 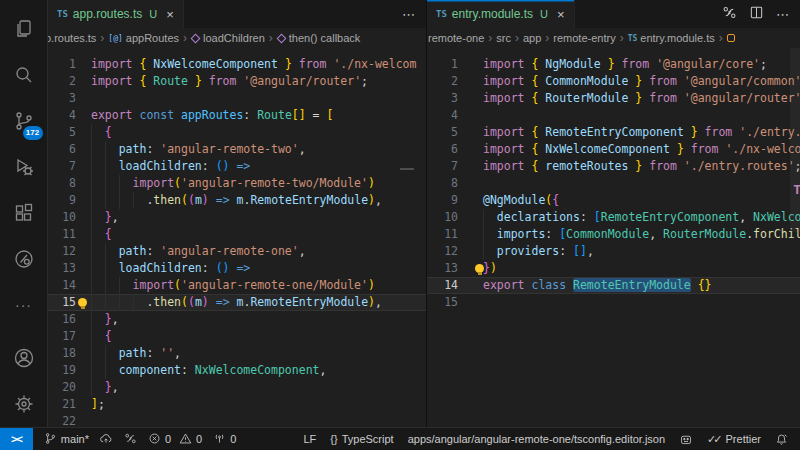 I want to click on breadcrumb-item: app, so click(x=532, y=38).